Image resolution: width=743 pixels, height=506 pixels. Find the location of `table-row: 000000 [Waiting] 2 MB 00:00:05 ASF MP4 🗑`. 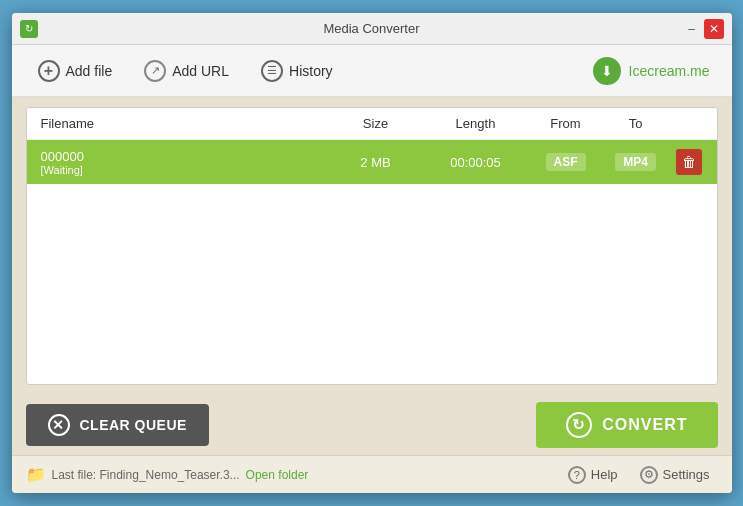

table-row: 000000 [Waiting] 2 MB 00:00:05 ASF MP4 🗑 is located at coordinates (372, 162).